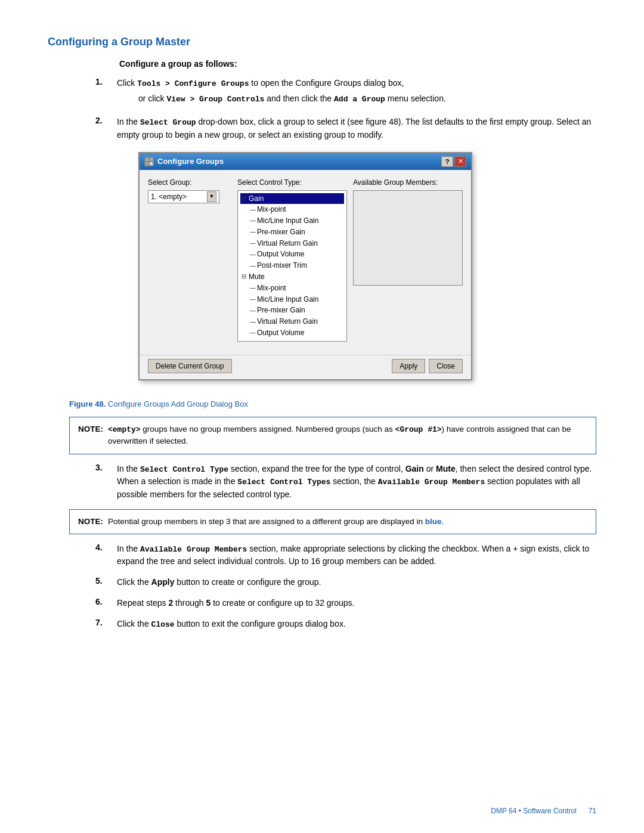 This screenshot has width=644, height=833. Describe the element at coordinates (256, 277) in the screenshot. I see `tree-mute-label: Mute` at that location.